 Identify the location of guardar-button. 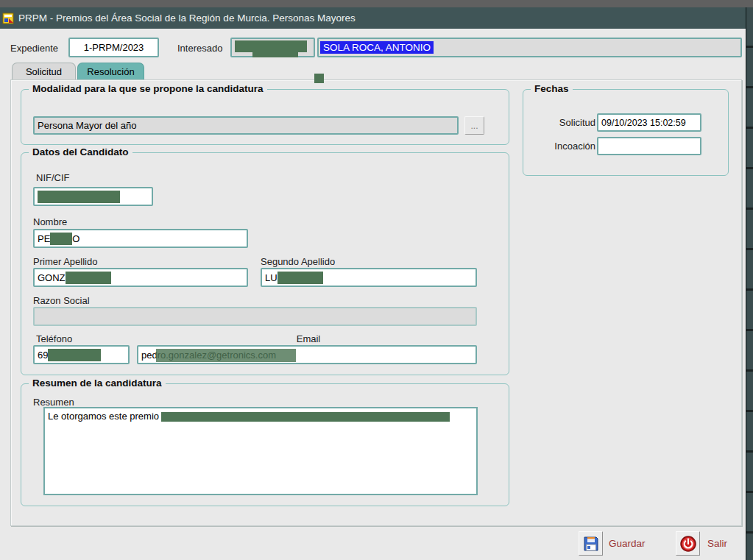
(590, 543).